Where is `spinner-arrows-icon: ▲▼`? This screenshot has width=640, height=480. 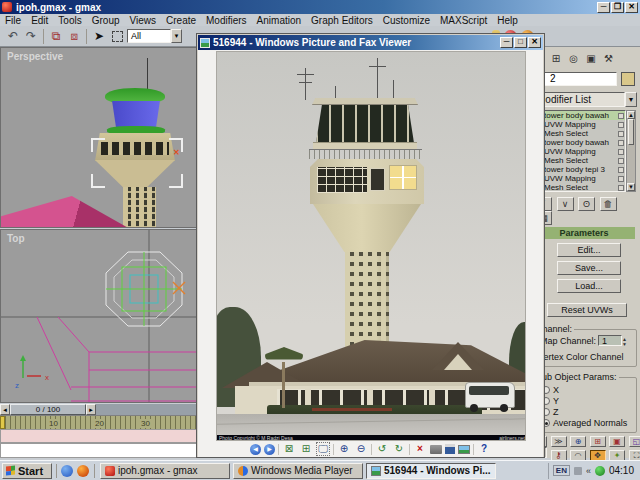 spinner-arrows-icon: ▲▼ is located at coordinates (624, 342).